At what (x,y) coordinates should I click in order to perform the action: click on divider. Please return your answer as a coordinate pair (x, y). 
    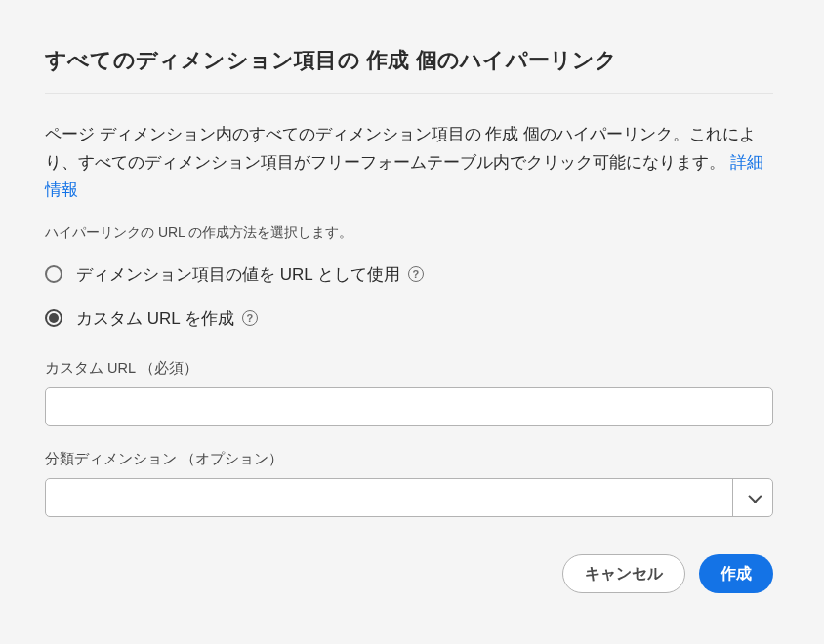
    Looking at the image, I should click on (409, 94).